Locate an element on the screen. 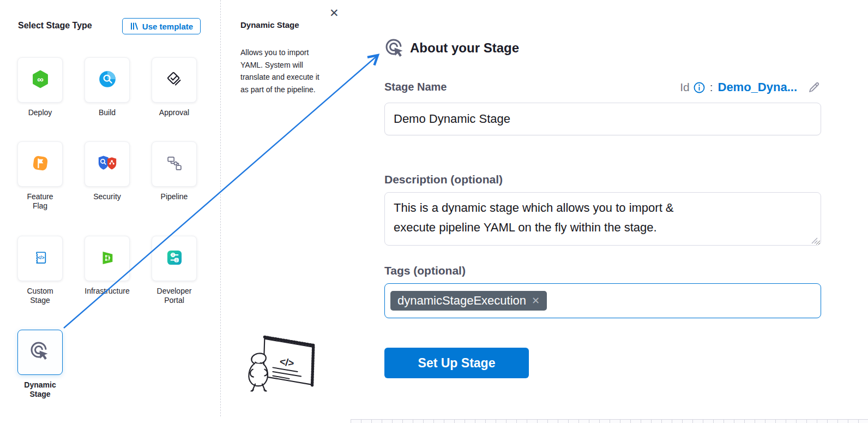 The width and height of the screenshot is (868, 423). stage-label: Custom Stage is located at coordinates (40, 296).